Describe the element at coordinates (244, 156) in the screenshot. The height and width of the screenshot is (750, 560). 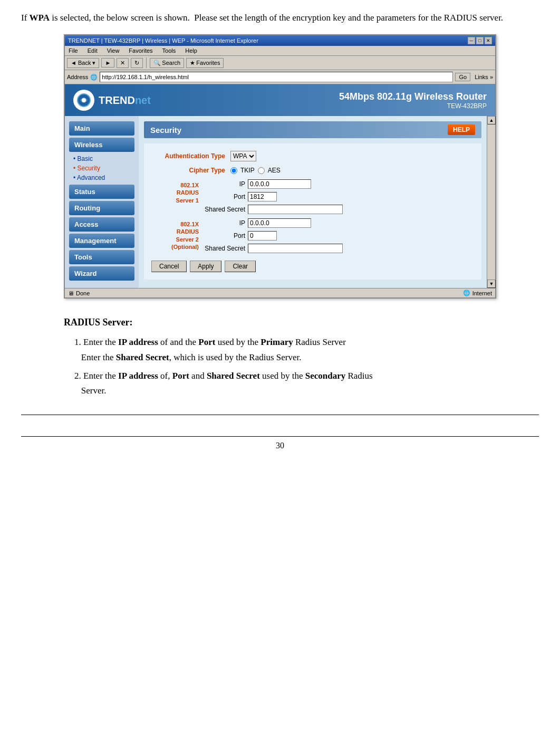
I see `auth-type-select: WPA` at that location.